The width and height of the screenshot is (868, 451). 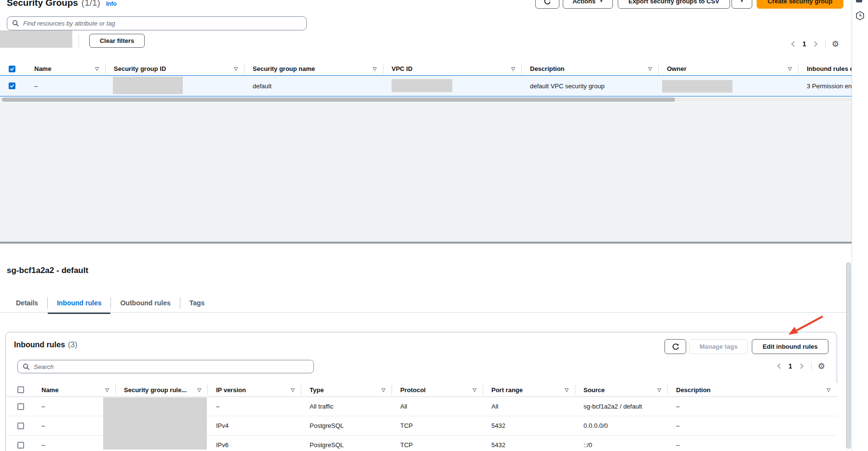 What do you see at coordinates (742, 4) in the screenshot?
I see `export-dropdown-button: ▼` at bounding box center [742, 4].